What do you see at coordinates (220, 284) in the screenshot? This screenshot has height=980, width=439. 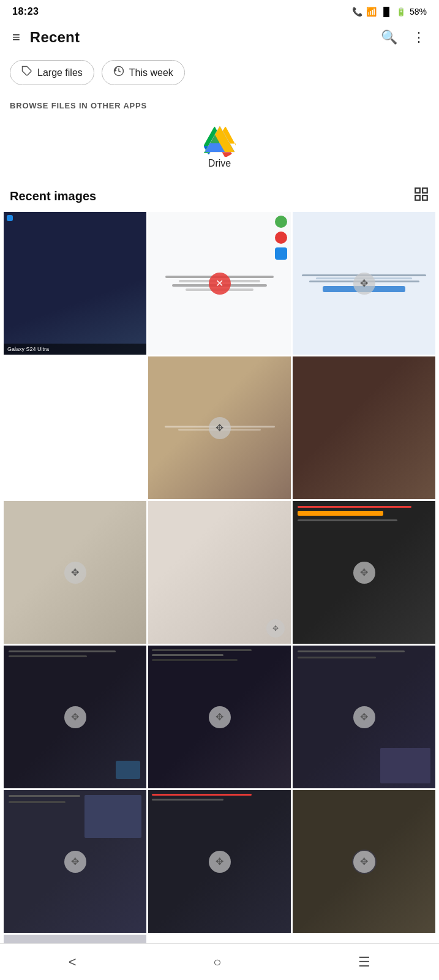 I see `expand-icon-2: ✕` at bounding box center [220, 284].